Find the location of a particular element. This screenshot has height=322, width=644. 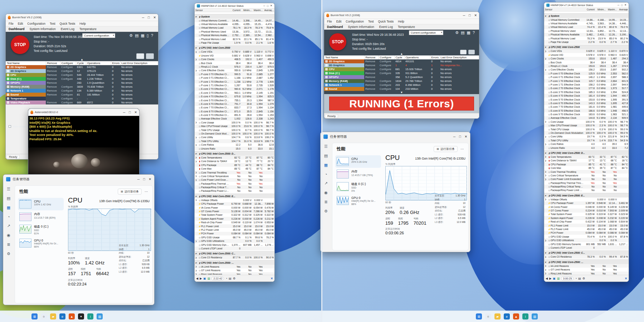

print-icon: ▦ is located at coordinates (468, 33).